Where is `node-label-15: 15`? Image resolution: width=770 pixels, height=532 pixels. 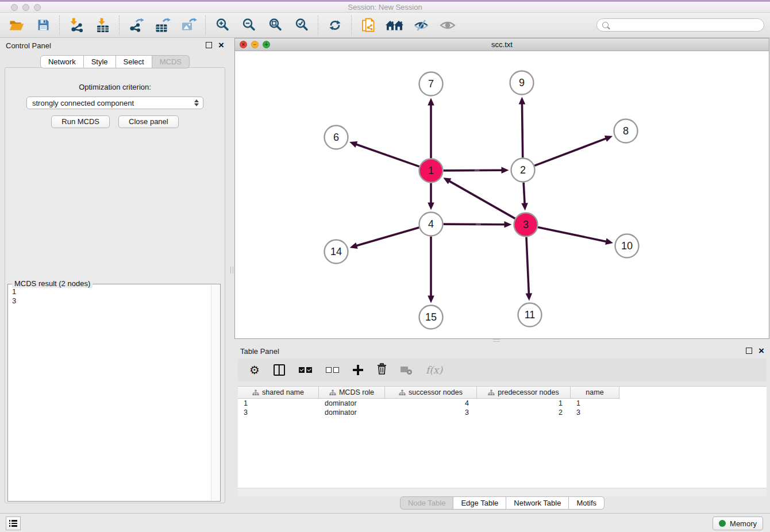
node-label-15: 15 is located at coordinates (431, 317).